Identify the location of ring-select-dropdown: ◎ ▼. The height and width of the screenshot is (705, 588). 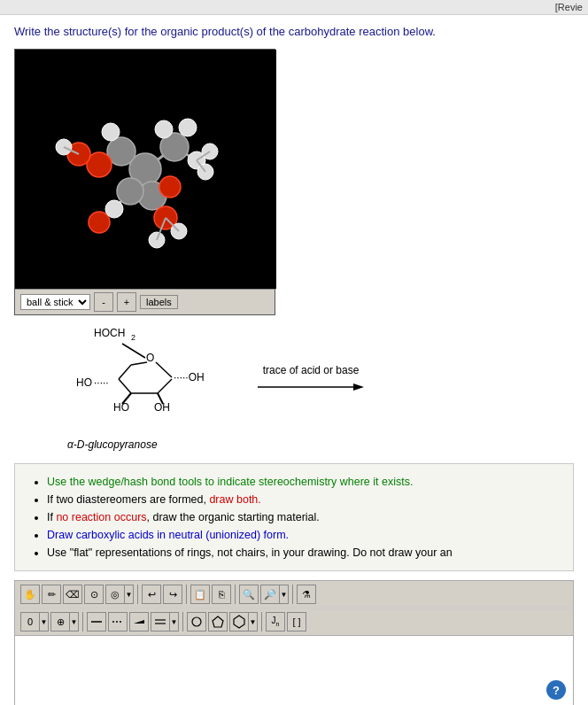
(120, 594).